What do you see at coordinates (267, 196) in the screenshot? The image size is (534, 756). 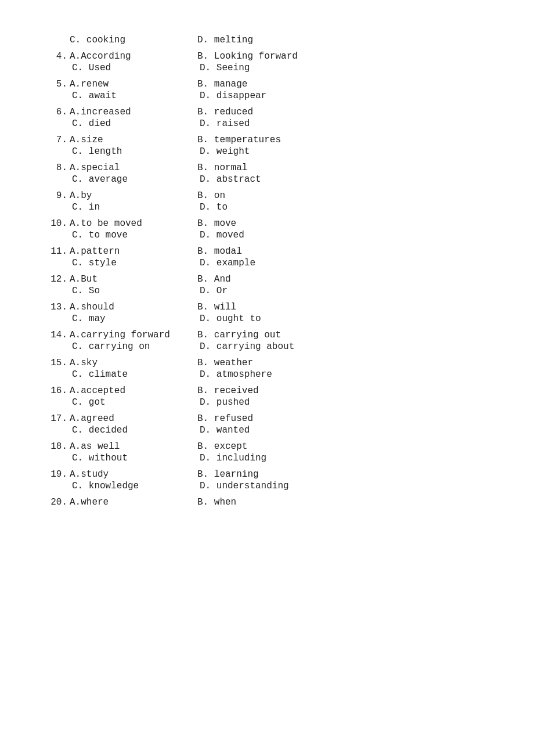 I see `question-row: 9.A.byB. on` at bounding box center [267, 196].